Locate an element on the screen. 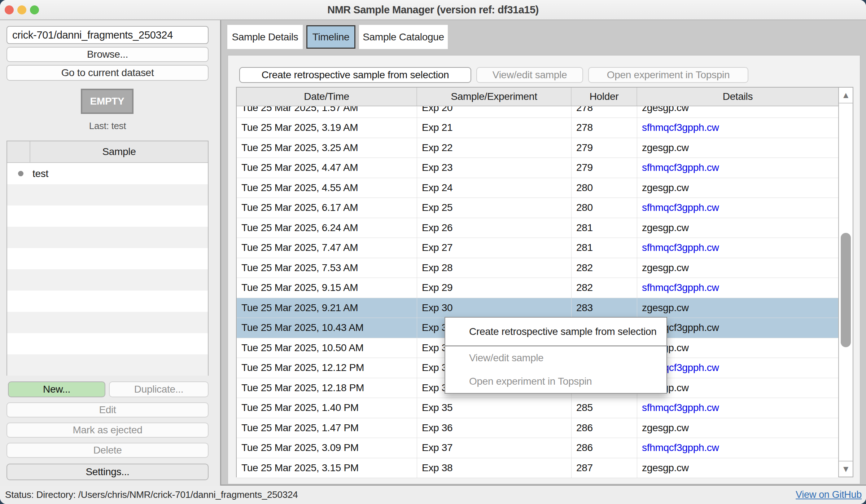  sample-list-item: test is located at coordinates (108, 174).